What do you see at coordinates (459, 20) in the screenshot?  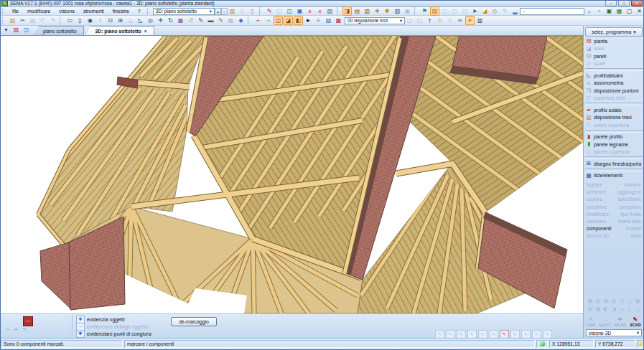 I see `binoculars-icon: ∞` at bounding box center [459, 20].